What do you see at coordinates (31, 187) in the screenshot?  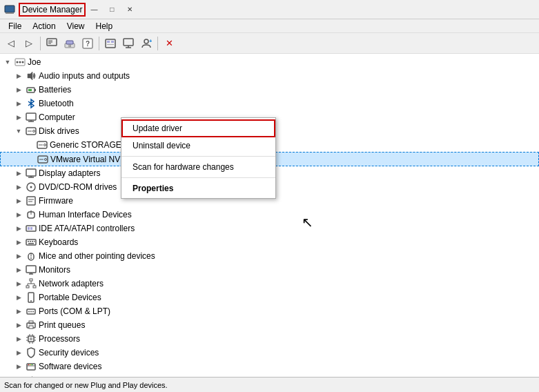 I see `icon-dvd` at bounding box center [31, 187].